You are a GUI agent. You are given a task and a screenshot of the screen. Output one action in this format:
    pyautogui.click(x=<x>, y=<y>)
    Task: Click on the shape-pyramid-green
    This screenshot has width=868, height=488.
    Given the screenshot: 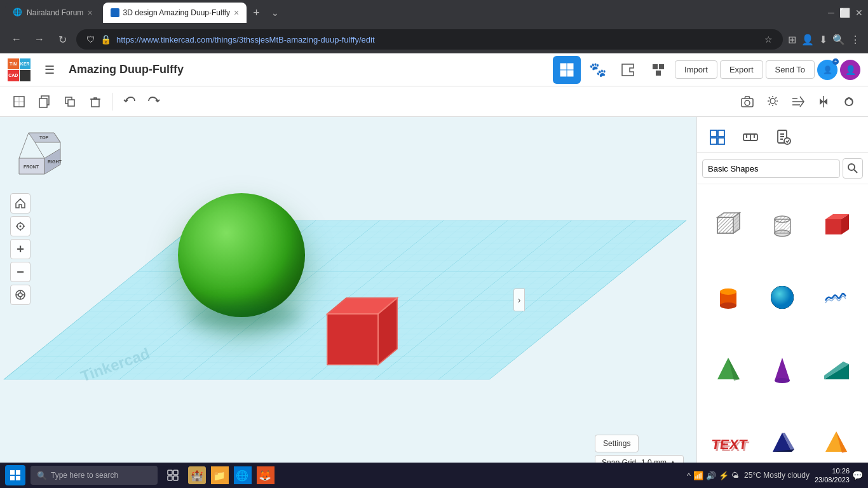 What is the action you would take?
    pyautogui.click(x=728, y=370)
    